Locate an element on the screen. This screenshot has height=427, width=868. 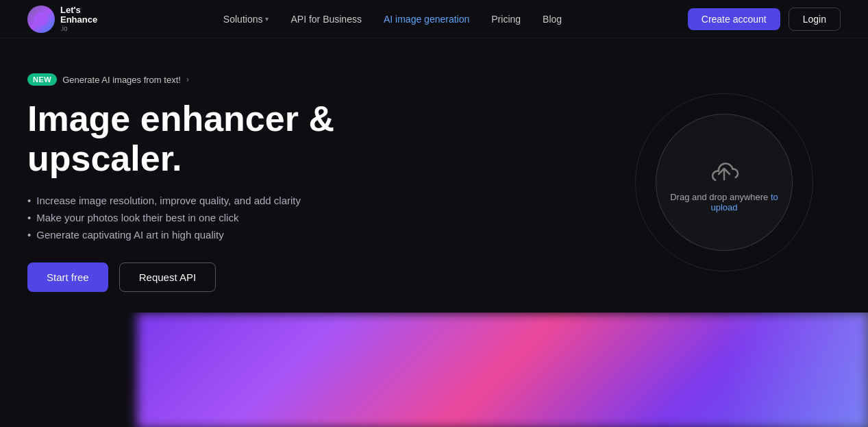
logo: Let's Enhance .io is located at coordinates (62, 19).